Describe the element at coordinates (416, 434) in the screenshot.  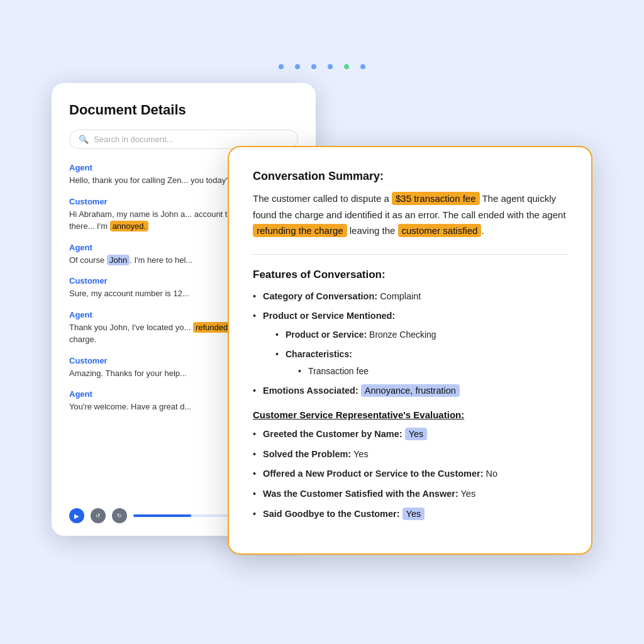
I see `highlight-greeted-yes: Yes` at that location.